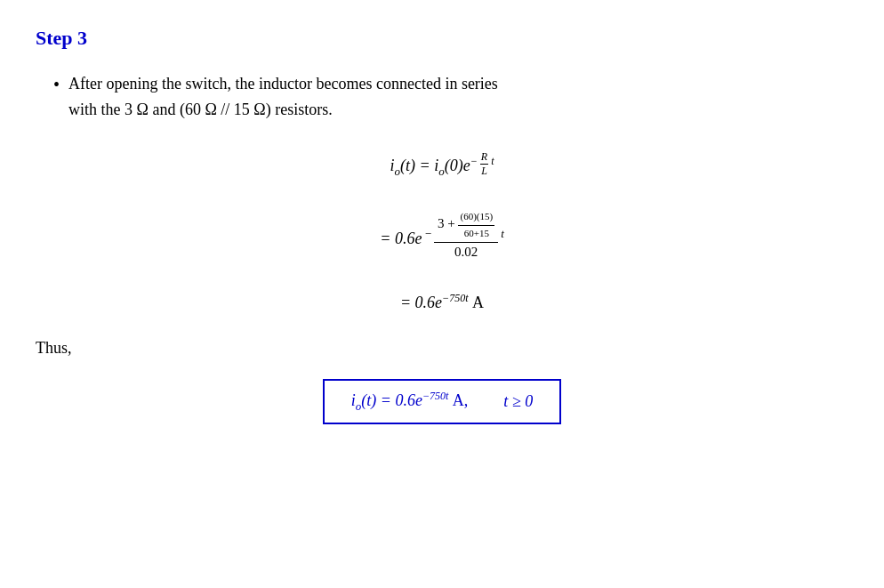 The height and width of the screenshot is (588, 884). What do you see at coordinates (442, 235) in the screenshot?
I see `equation-2: = 0.6e − 3 + (60)(15) 60+15 0.02 t` at bounding box center [442, 235].